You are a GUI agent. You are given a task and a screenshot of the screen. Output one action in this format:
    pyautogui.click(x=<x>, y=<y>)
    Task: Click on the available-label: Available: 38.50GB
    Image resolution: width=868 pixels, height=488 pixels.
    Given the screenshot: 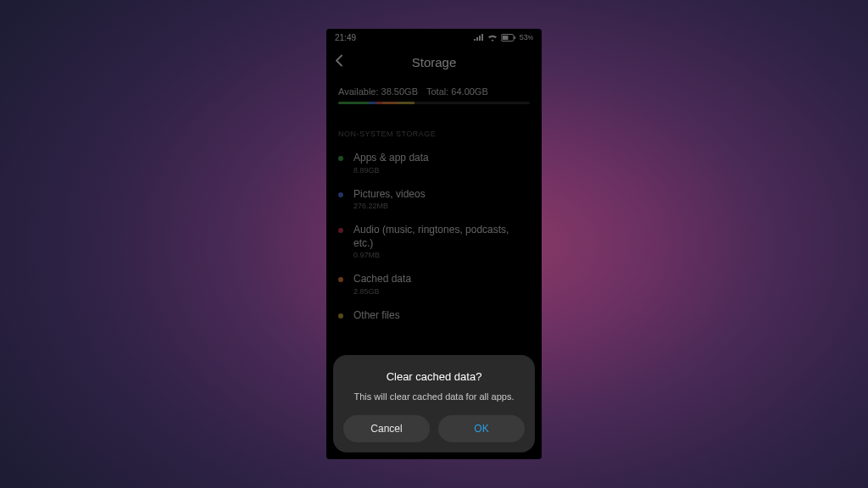 What is the action you would take?
    pyautogui.click(x=378, y=92)
    